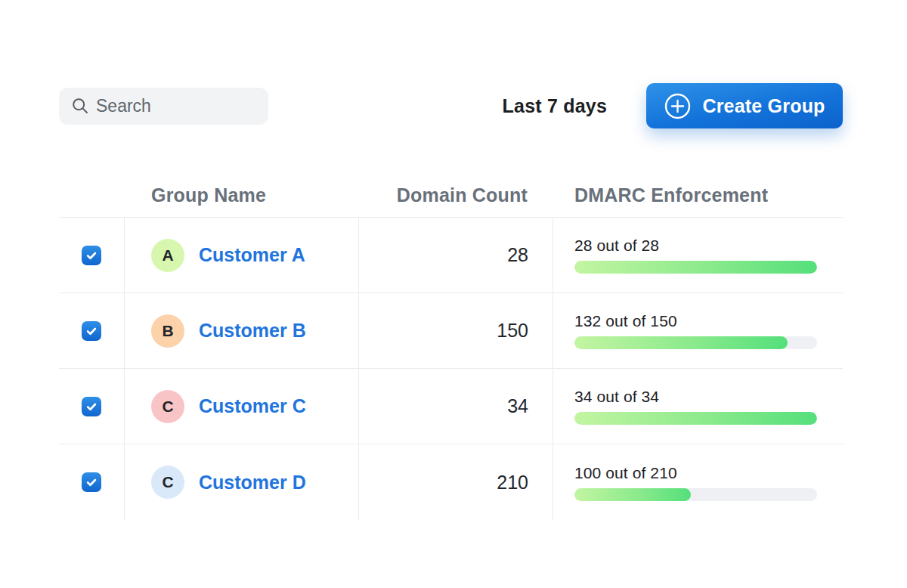  Describe the element at coordinates (617, 397) in the screenshot. I see `enforcement-label: 34 out of 34` at that location.